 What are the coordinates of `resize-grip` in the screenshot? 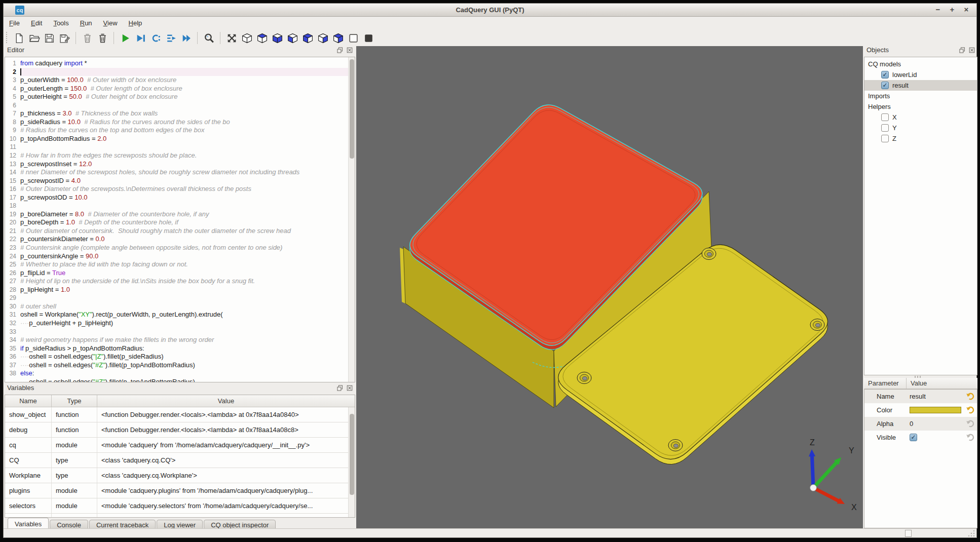 It's located at (971, 533).